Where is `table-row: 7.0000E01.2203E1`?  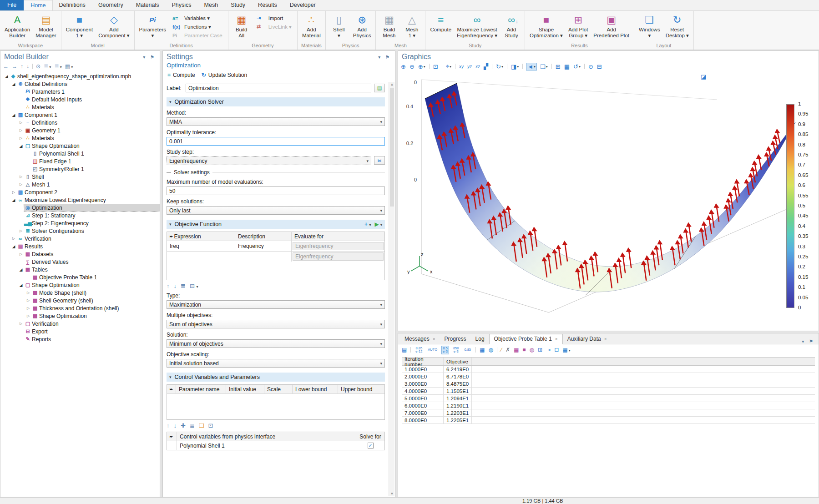
table-row: 7.0000E01.2203E1 is located at coordinates (608, 413).